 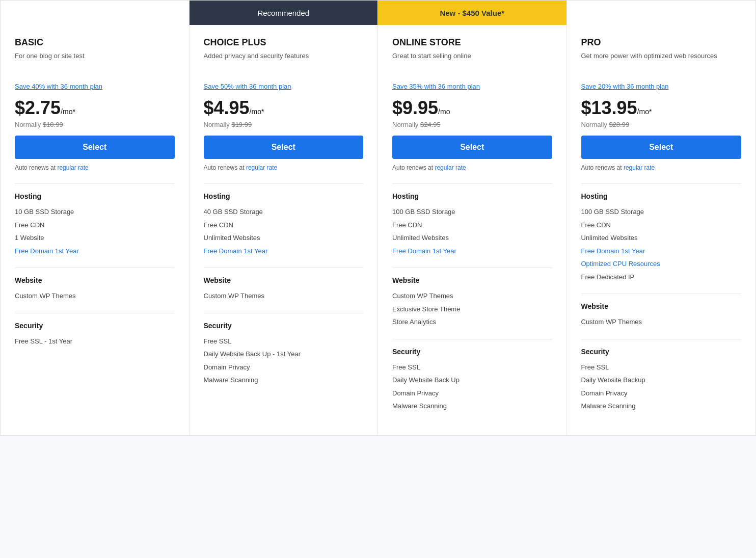 I want to click on hosting-feature: 1 Website, so click(x=95, y=238).